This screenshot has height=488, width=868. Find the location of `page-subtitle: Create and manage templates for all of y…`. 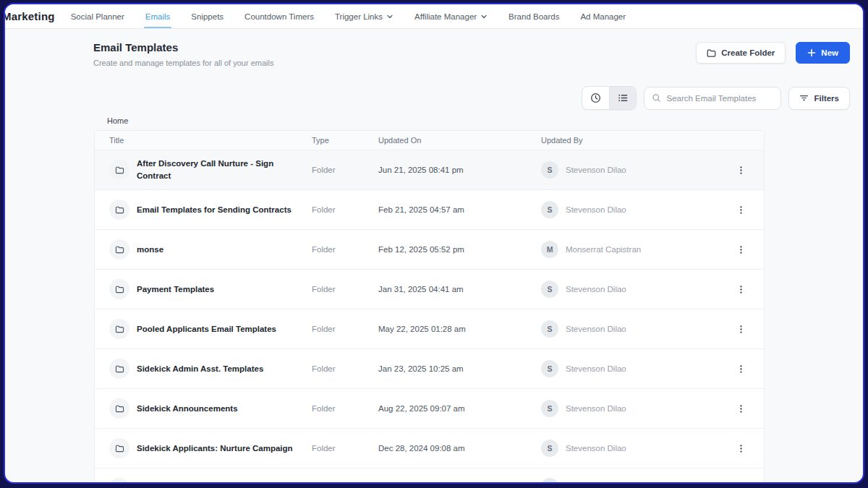

page-subtitle: Create and manage templates for all of y… is located at coordinates (184, 63).